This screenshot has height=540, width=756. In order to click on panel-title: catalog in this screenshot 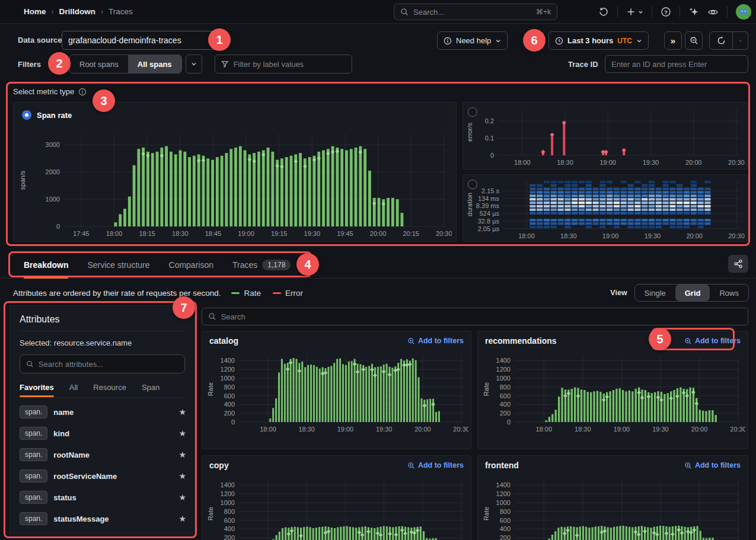, I will do `click(224, 341)`.